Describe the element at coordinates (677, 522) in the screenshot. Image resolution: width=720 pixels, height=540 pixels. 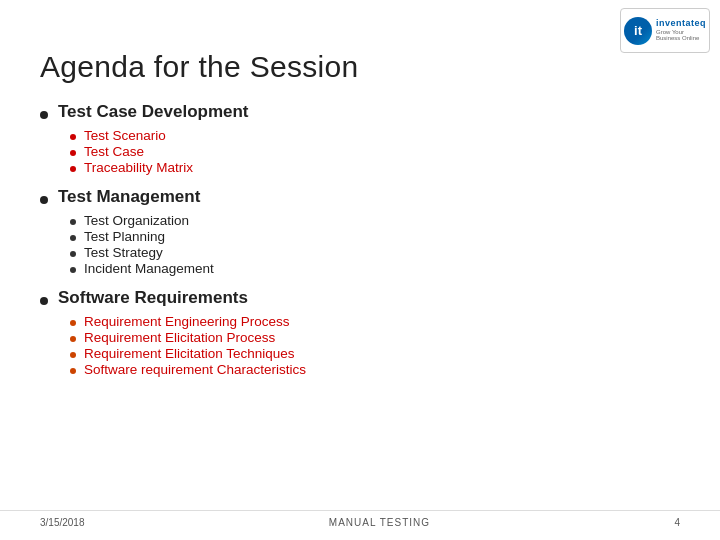
I see `footer-page: 4` at that location.